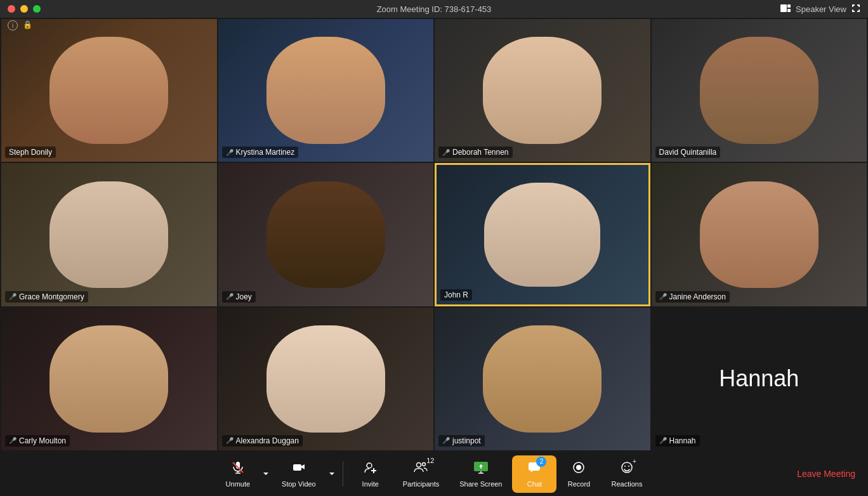  I want to click on participants-button: 12 Participants, so click(421, 474).